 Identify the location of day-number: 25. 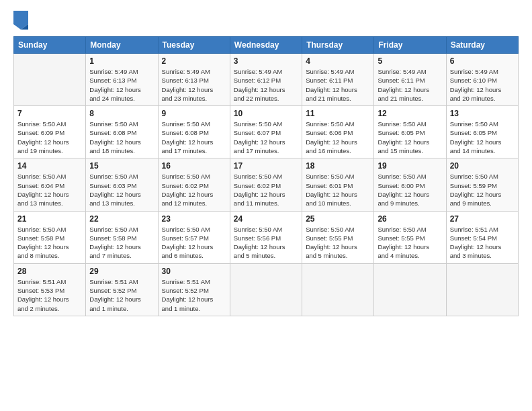
(338, 219).